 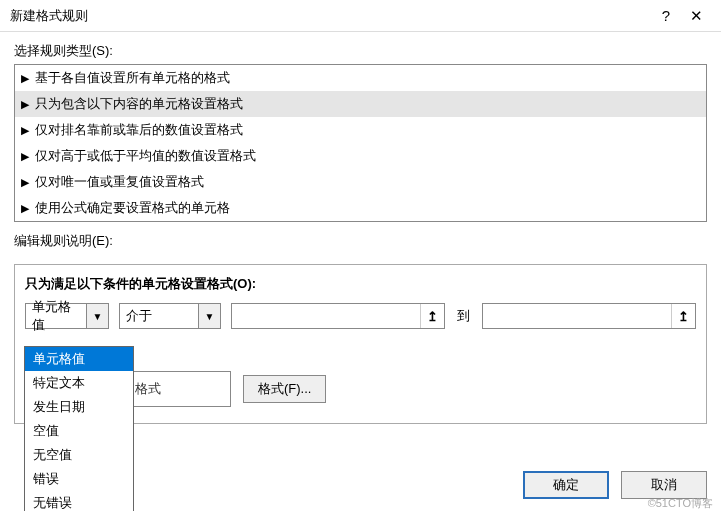 I want to click on dropdown-option: 空值, so click(x=79, y=431).